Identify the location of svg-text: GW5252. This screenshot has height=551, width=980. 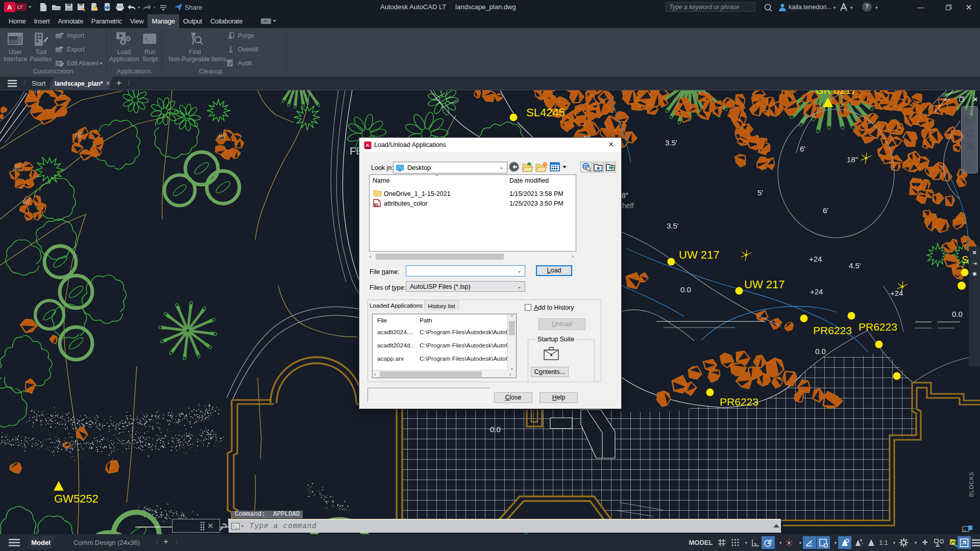
(77, 499).